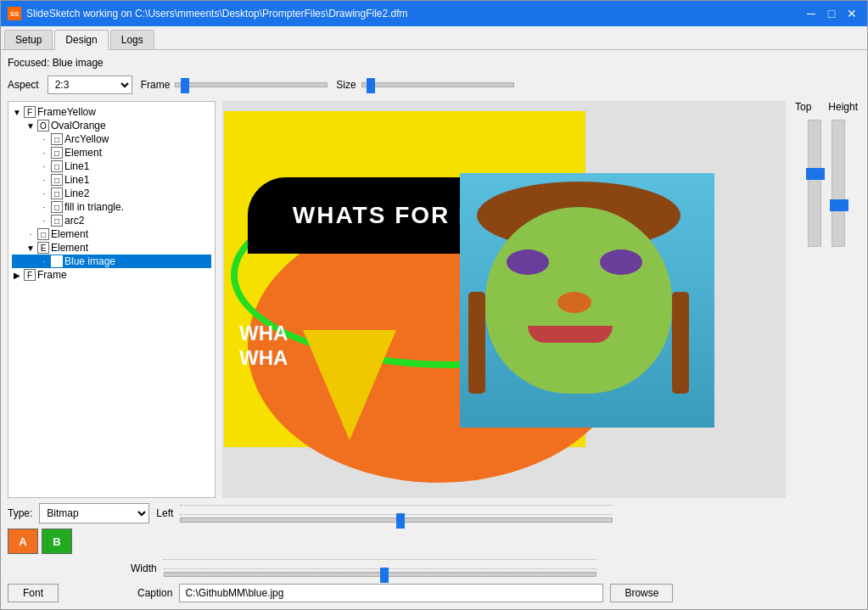 The image size is (868, 610). Describe the element at coordinates (434, 541) in the screenshot. I see `bottom-row-ab: A B` at that location.